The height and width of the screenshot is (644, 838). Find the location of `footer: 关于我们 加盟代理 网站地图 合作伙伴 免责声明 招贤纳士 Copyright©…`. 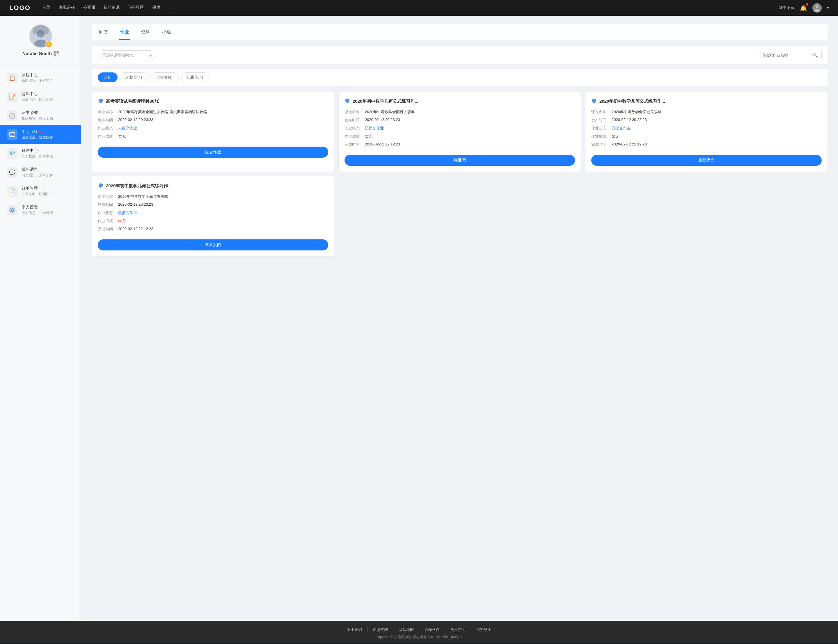

footer: 关于我们 加盟代理 网站地图 合作伙伴 免责声明 招贤纳士 Copyright©… is located at coordinates (419, 632).